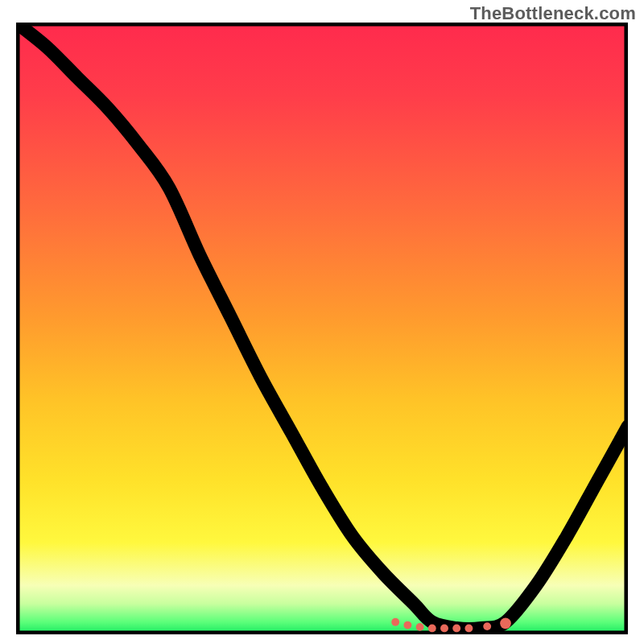 This screenshot has height=644, width=644. I want to click on watermark-text: TheBottleneck.com, so click(553, 14).